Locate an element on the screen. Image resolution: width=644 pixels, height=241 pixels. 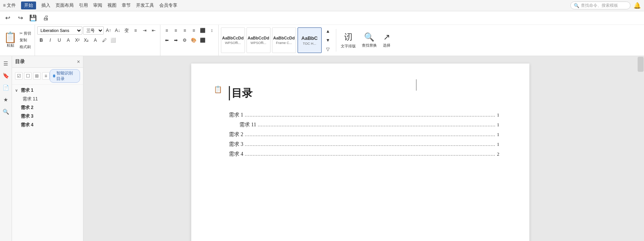
menu-reference: 引用 is located at coordinates (83, 5).